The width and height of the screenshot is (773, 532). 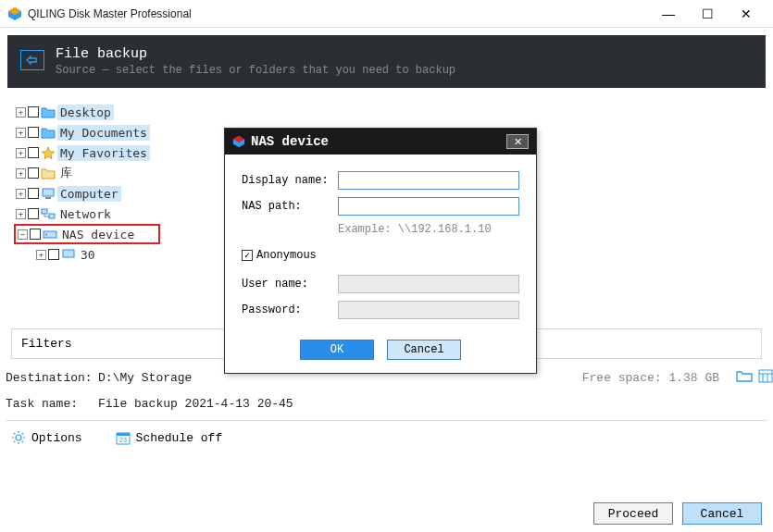 I want to click on tree-item-nas-device: − NAS device, so click(x=87, y=234).